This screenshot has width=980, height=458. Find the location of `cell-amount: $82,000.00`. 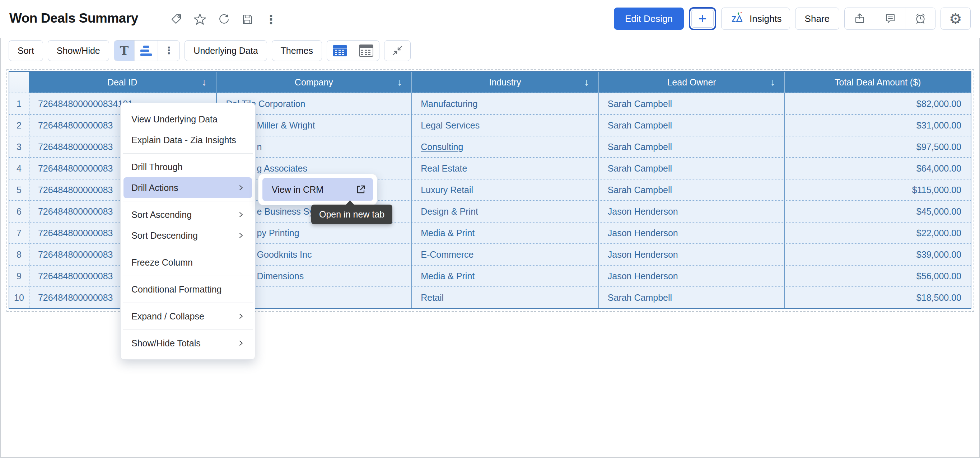

cell-amount: $82,000.00 is located at coordinates (877, 103).